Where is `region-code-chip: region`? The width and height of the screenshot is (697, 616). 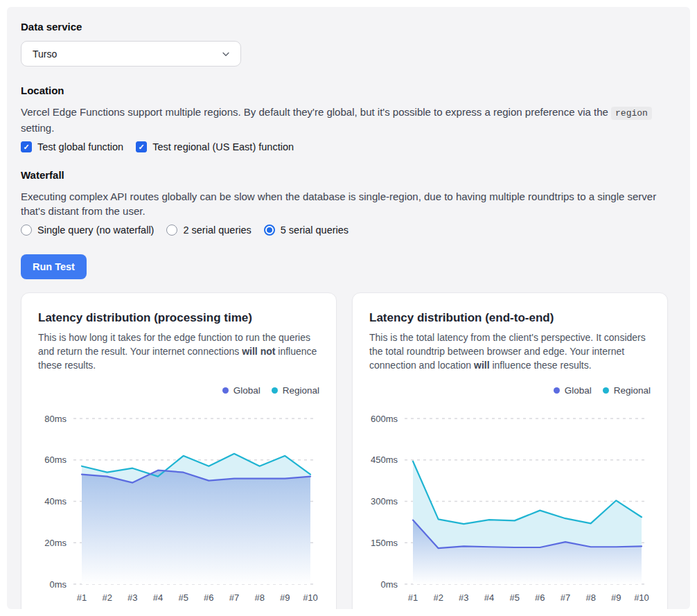 region-code-chip: region is located at coordinates (632, 114).